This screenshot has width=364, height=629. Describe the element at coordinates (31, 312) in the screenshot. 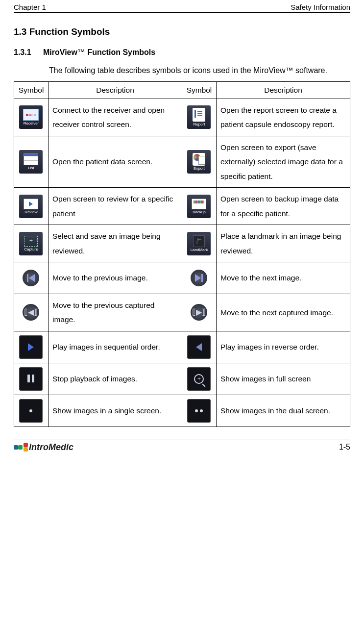

I see `prev-captured-icon: ⟦◀⟧` at that location.